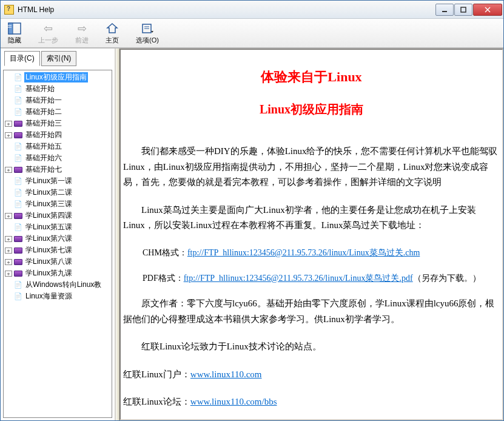  Describe the element at coordinates (252, 33) in the screenshot. I see `toolbar: 隐藏 ⇦ 上一步 ⇨ 前进 主页 选项(O)` at that location.